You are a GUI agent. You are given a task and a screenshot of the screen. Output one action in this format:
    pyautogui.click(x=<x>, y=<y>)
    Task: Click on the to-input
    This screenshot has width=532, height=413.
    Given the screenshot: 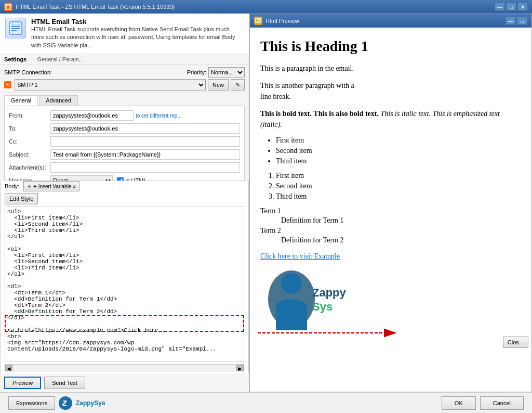 What is the action you would take?
    pyautogui.click(x=145, y=128)
    